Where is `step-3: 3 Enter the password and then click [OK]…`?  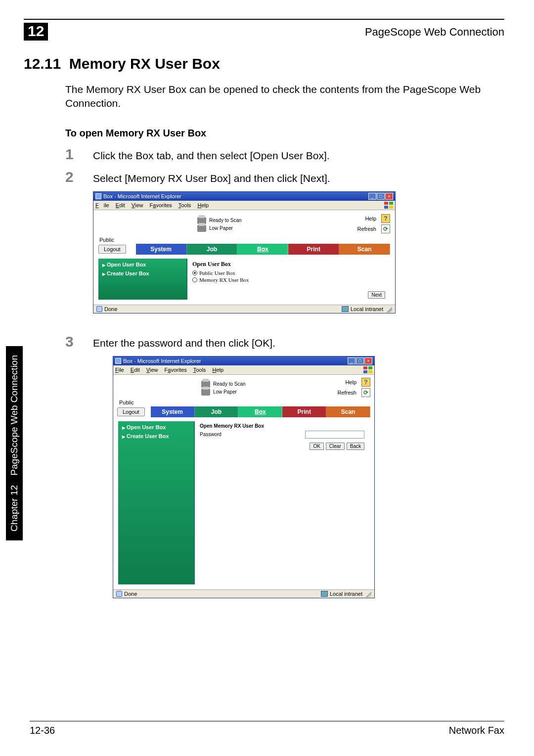
step-3: 3 Enter the password and then click [OK]… is located at coordinates (285, 342).